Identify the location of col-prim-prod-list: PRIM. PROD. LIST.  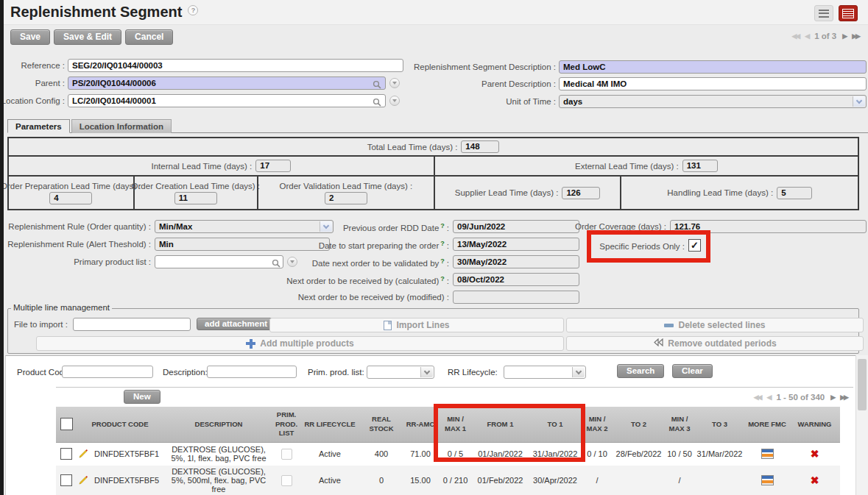
(286, 424).